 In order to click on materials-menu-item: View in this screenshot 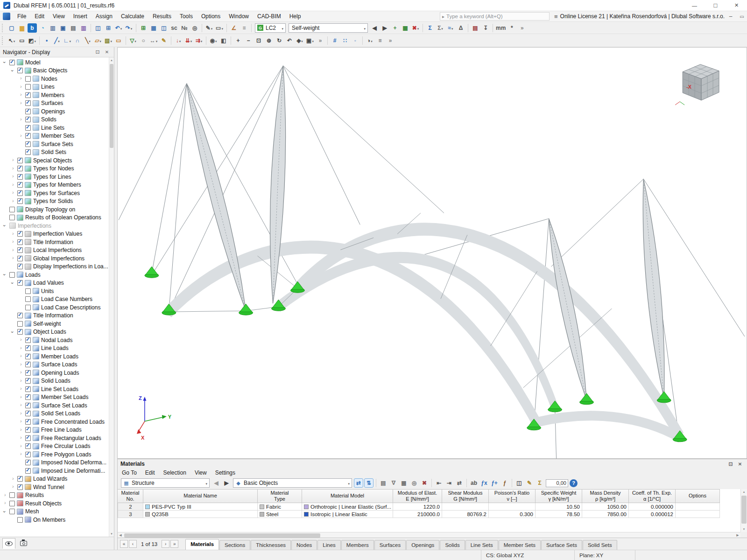, I will do `click(201, 473)`.